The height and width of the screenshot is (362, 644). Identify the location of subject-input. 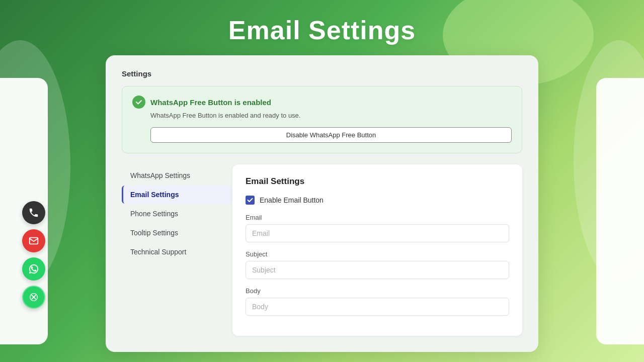
(377, 270).